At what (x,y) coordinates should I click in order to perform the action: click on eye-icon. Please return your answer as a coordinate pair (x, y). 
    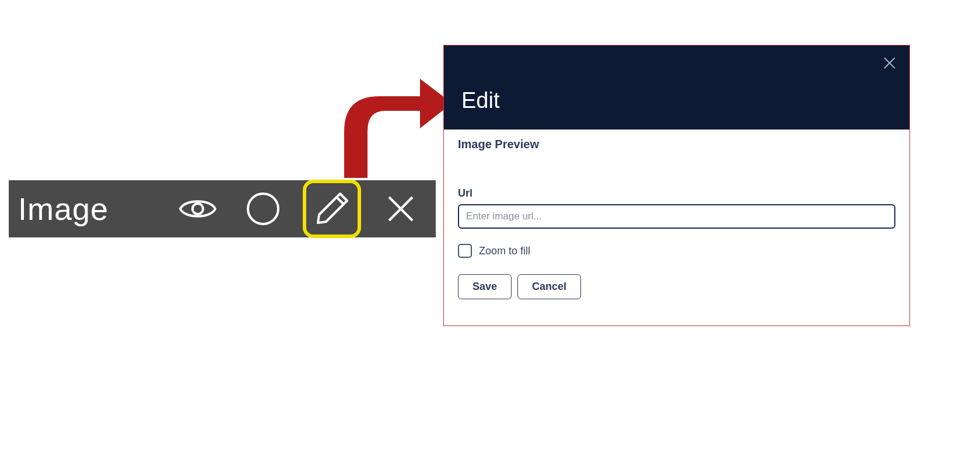
    Looking at the image, I should click on (198, 209).